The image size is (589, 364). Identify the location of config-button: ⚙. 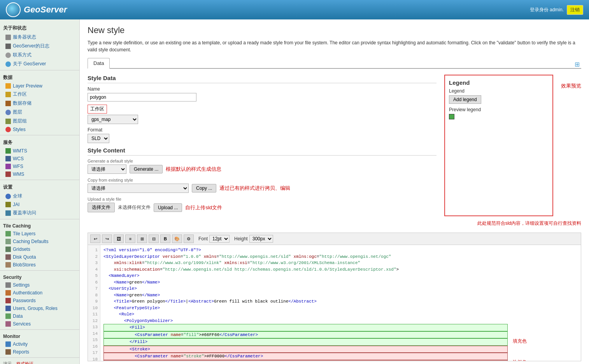
(189, 239).